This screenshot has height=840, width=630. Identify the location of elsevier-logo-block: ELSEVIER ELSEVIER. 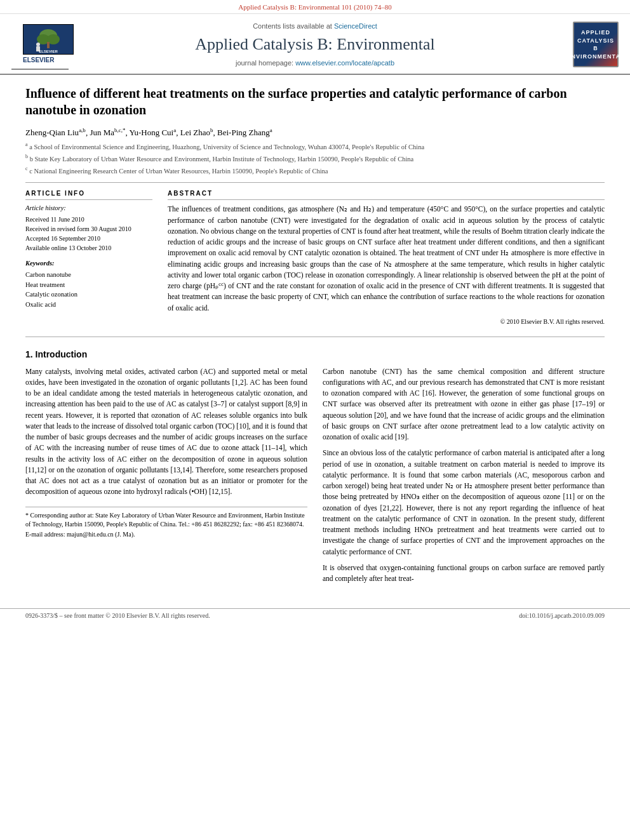
(40, 44).